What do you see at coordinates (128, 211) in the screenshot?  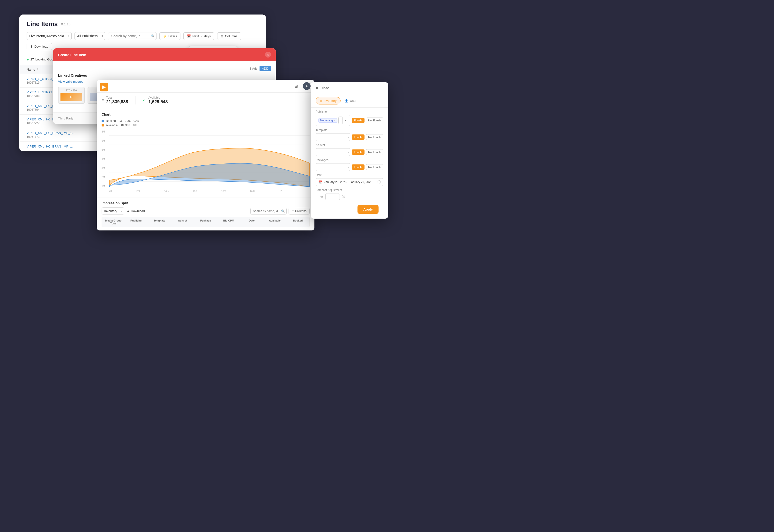 I see `download-icon: ⬇` at bounding box center [128, 211].